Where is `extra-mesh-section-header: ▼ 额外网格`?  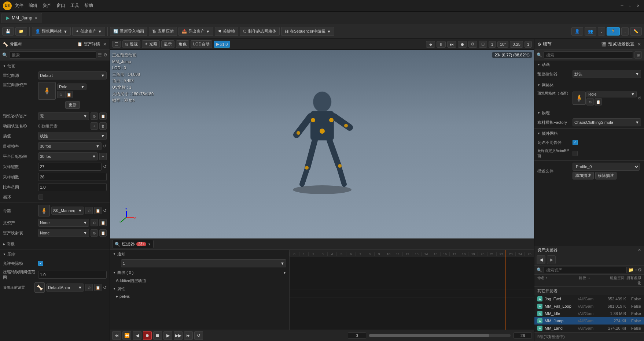 extra-mesh-section-header: ▼ 额外网格 is located at coordinates (589, 133).